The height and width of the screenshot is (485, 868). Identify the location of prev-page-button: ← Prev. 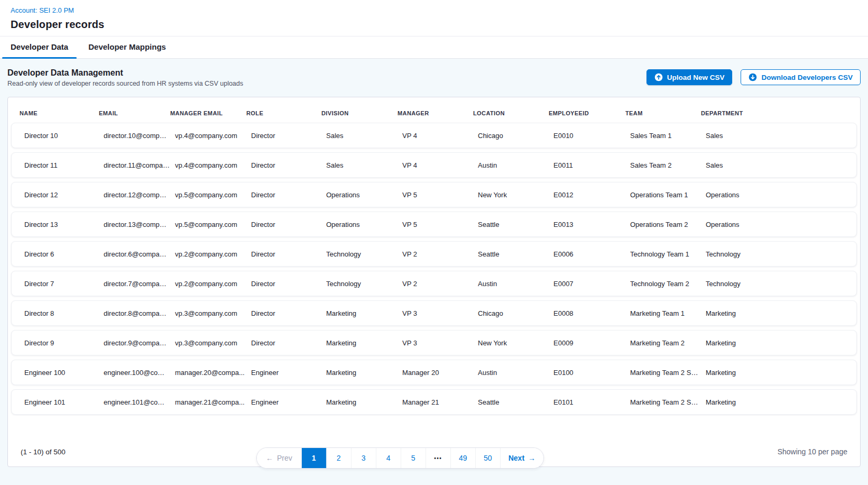
(279, 458).